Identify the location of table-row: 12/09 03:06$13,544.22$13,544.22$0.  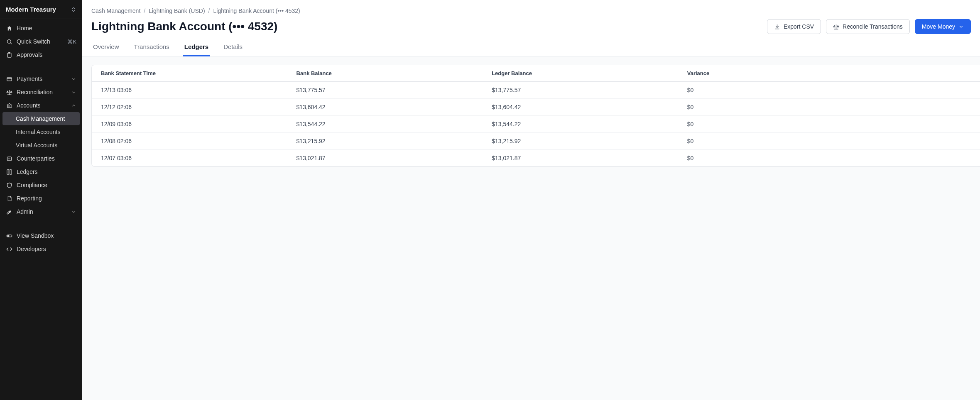
(536, 124).